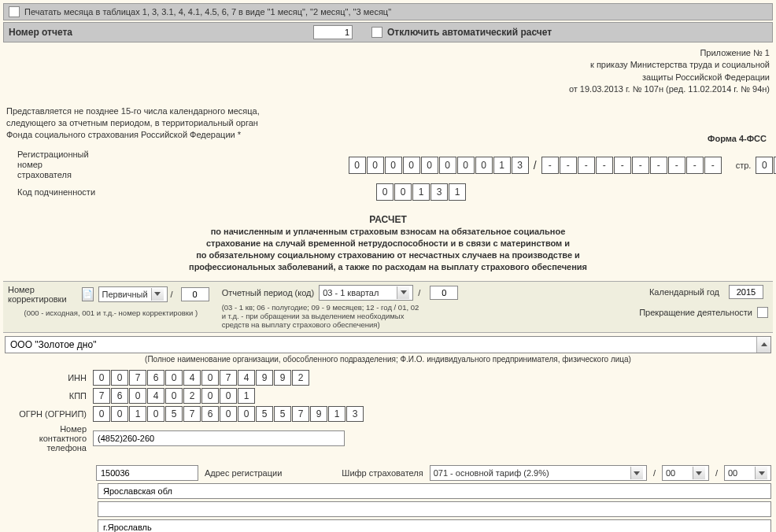 This screenshot has height=532, width=776. I want to click on period-extra-input, so click(444, 293).